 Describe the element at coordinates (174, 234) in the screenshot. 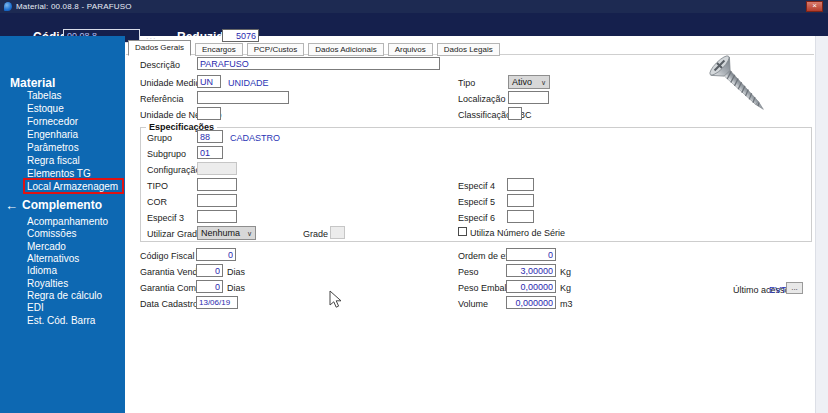

I see `utilizar-grade-label: Utilizar Grade` at that location.